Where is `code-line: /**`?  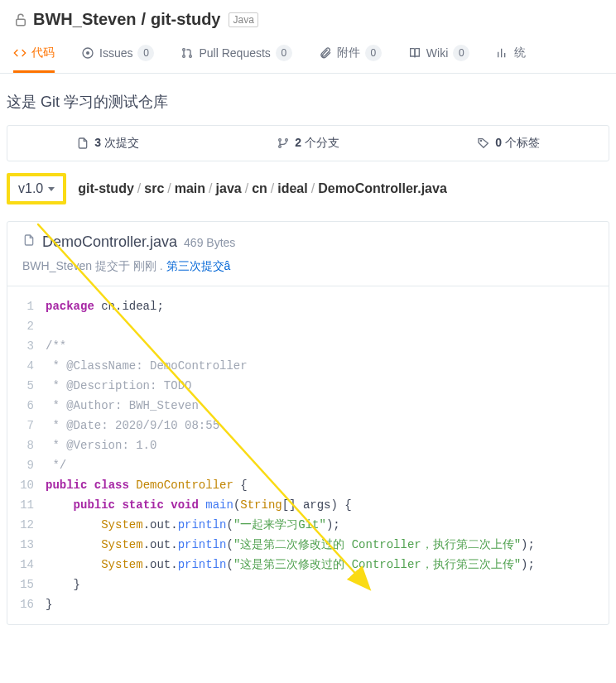
code-line: /** is located at coordinates (327, 346).